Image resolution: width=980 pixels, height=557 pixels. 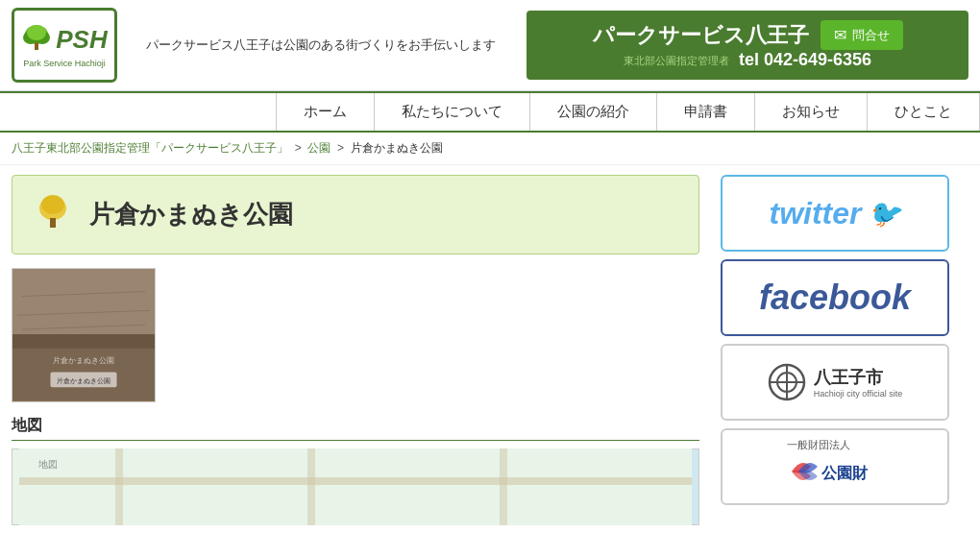 What do you see at coordinates (811, 111) in the screenshot?
I see `nav-news: お知らせ` at bounding box center [811, 111].